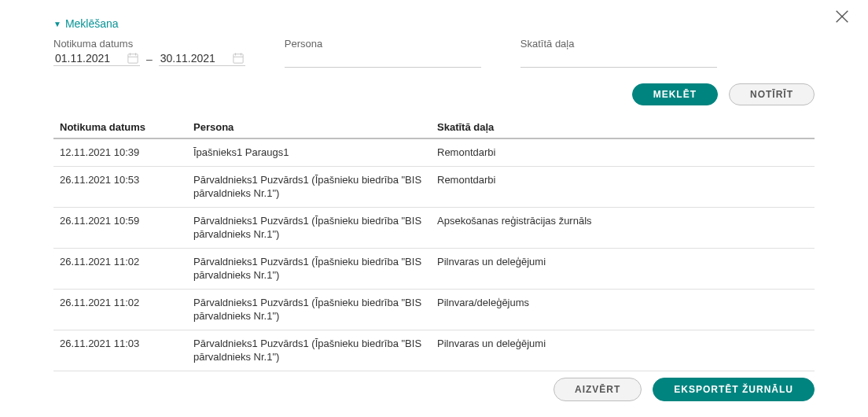 The height and width of the screenshot is (417, 868). I want to click on cell-date: 26.11.2021 10:59, so click(120, 227).